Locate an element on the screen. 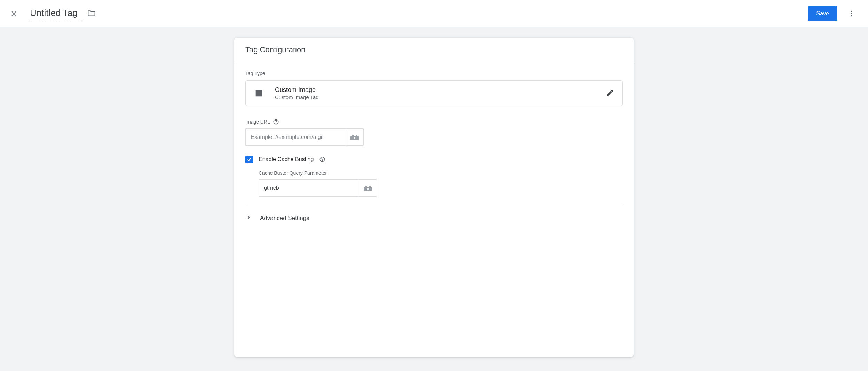 This screenshot has width=868, height=371. tag-name-input is located at coordinates (55, 14).